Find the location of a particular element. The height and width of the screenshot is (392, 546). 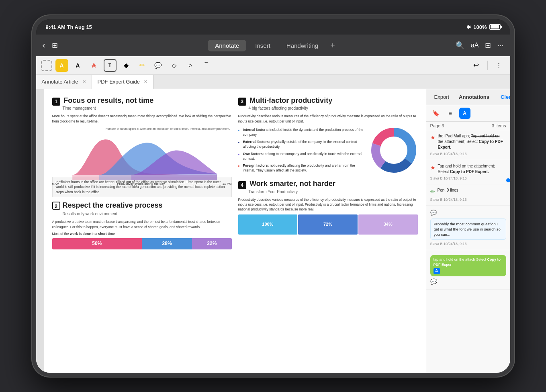

anno-author-4: Slava B is located at coordinates (436, 244).